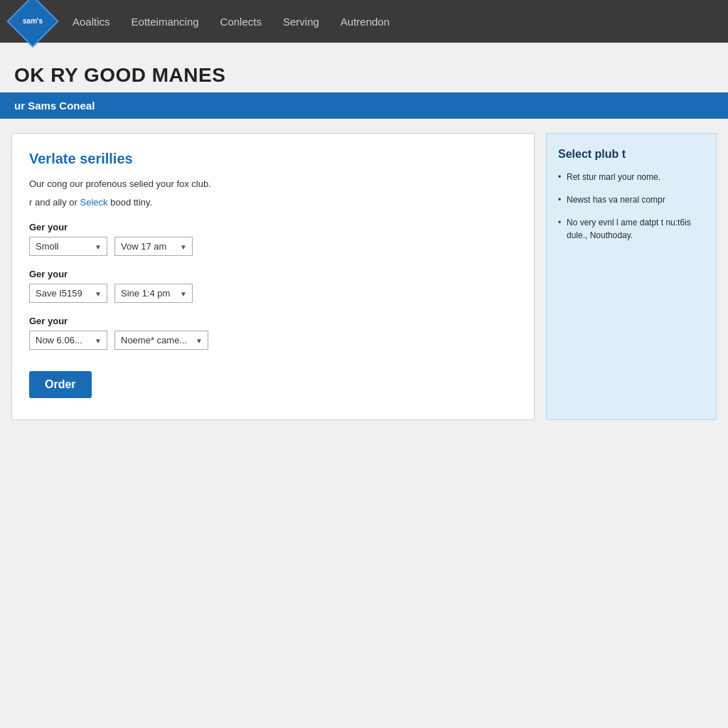 The width and height of the screenshot is (728, 728). I want to click on right-panel: Select plub t Ret stur marl your nome. N…, so click(631, 277).